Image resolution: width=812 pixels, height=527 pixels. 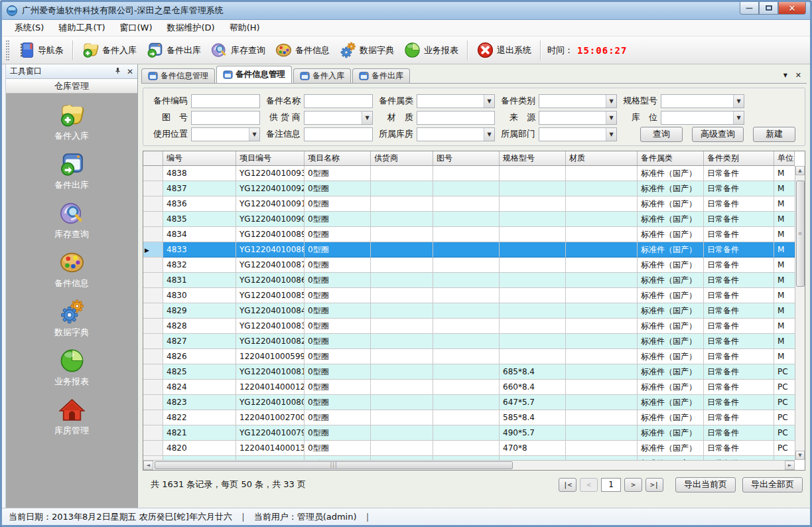 I want to click on column-header-5: 图号, so click(x=466, y=158).